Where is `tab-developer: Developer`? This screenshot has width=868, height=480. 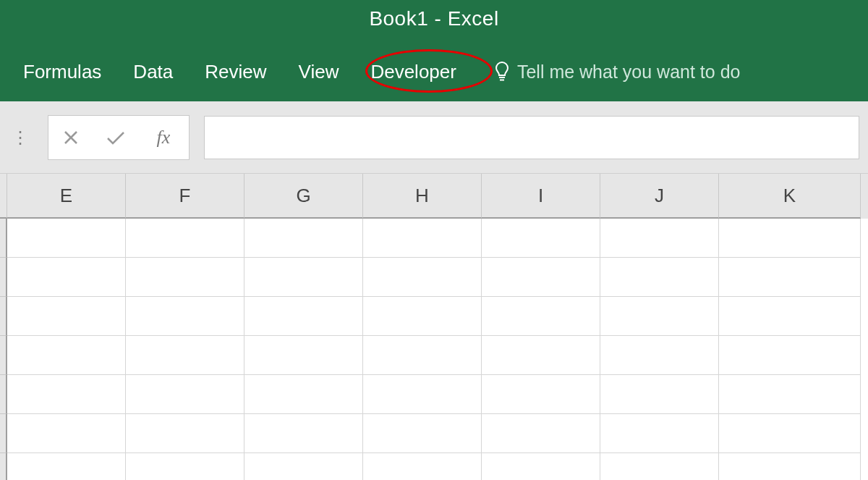
tab-developer: Developer is located at coordinates (414, 72).